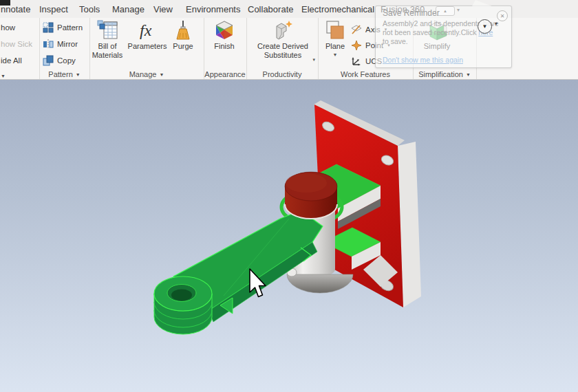 This screenshot has height=392, width=578. Describe the element at coordinates (282, 74) in the screenshot. I see `productivity-group-footer: Productivity` at that location.